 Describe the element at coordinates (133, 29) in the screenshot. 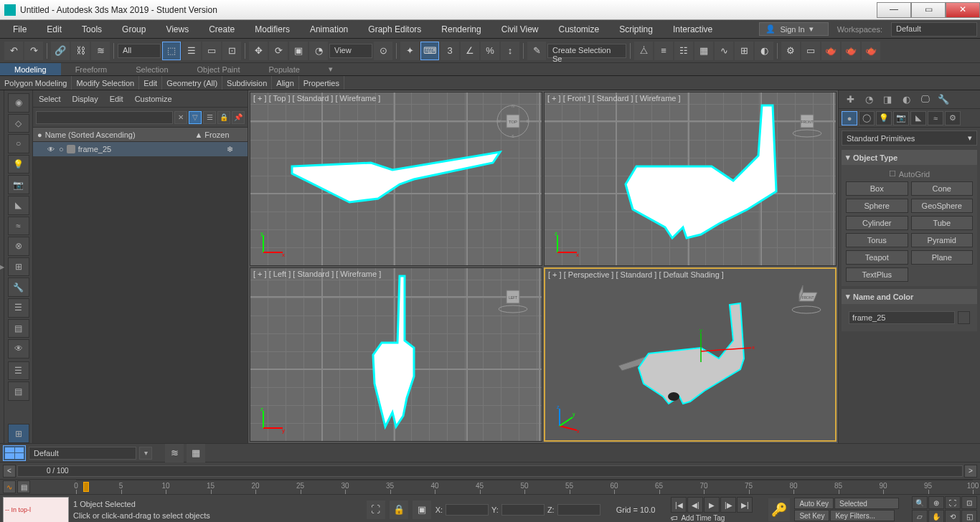

I see `menu-group: Group` at that location.